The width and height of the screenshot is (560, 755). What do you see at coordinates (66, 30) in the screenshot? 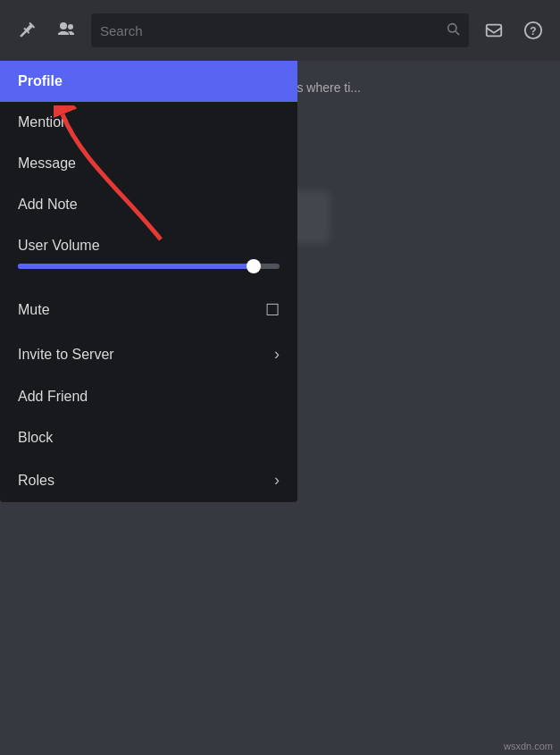
I see `user-friends-icon` at bounding box center [66, 30].